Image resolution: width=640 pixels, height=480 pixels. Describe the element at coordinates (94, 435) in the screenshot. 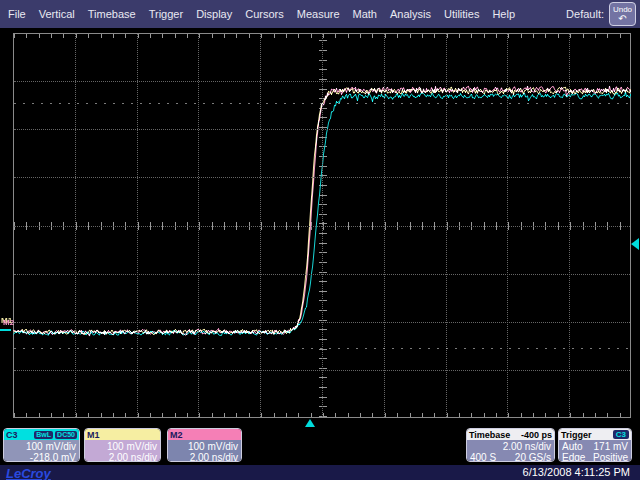

I see `m1-label: M1` at that location.